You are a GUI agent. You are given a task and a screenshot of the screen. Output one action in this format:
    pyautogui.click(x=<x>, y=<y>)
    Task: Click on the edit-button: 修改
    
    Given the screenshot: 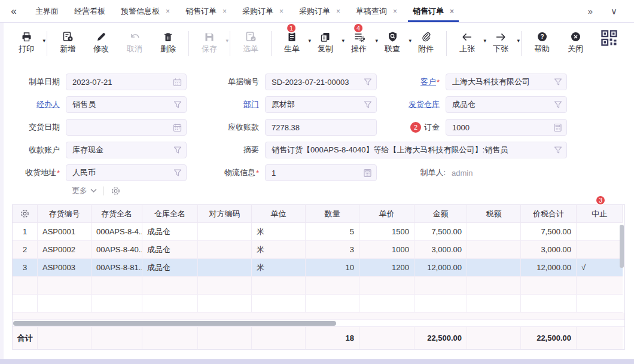 What is the action you would take?
    pyautogui.click(x=101, y=42)
    